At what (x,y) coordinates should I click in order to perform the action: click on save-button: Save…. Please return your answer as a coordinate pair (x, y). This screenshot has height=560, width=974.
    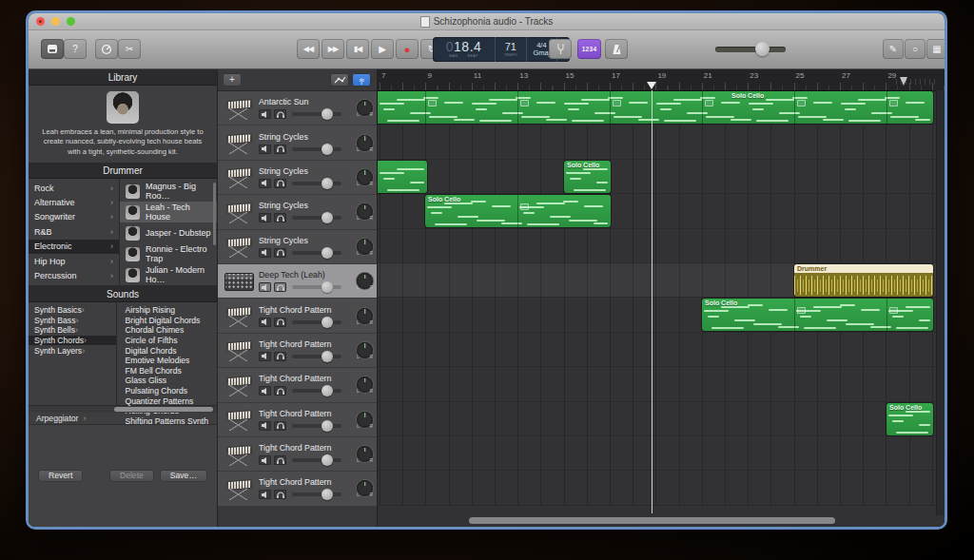
    Looking at the image, I should click on (184, 475).